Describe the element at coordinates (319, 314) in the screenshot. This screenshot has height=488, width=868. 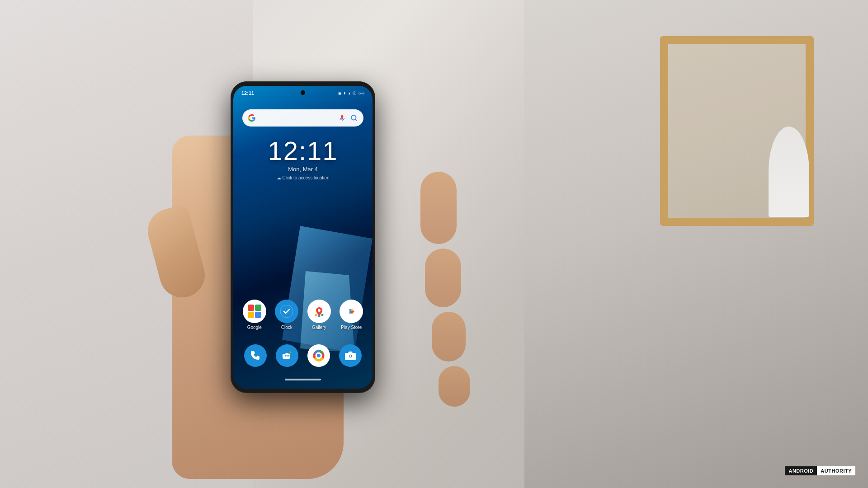
I see `app-gallery: Gallery` at that location.